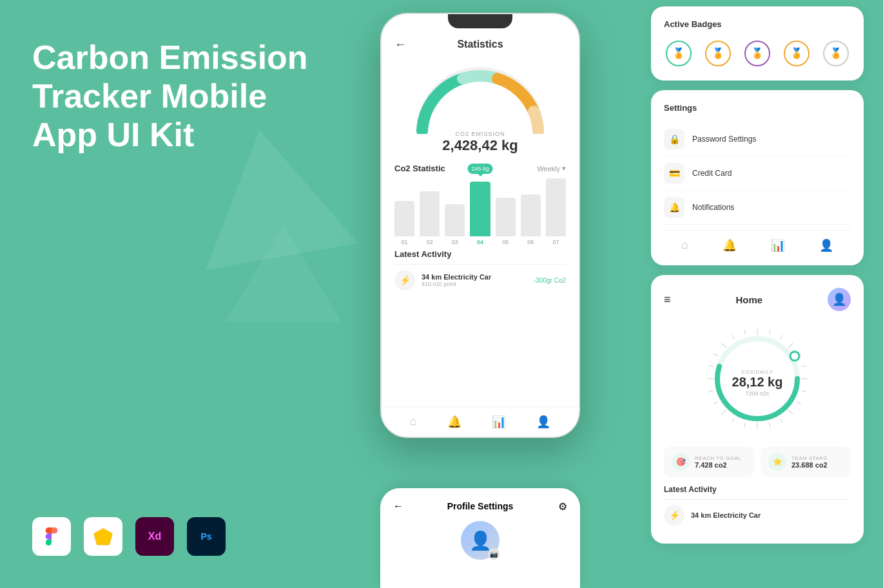 The width and height of the screenshot is (883, 588). What do you see at coordinates (480, 44) in the screenshot?
I see `statistics-title: Statistics` at bounding box center [480, 44].